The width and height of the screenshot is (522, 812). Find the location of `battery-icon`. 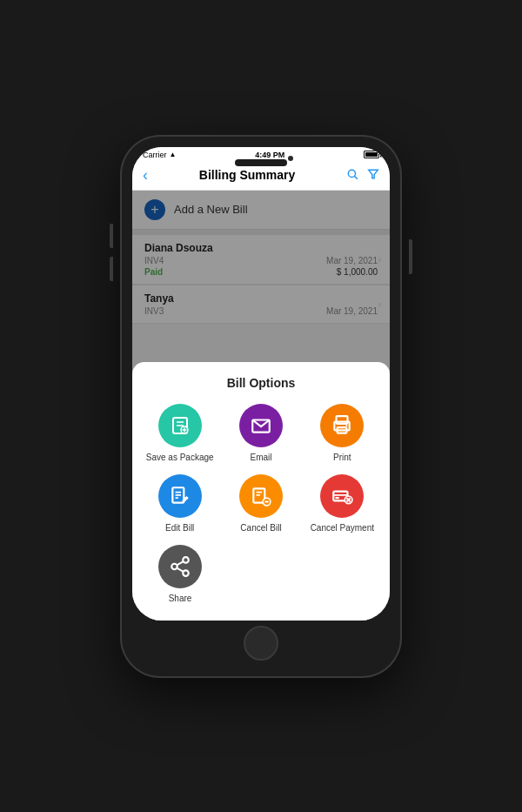

battery-icon is located at coordinates (371, 155).